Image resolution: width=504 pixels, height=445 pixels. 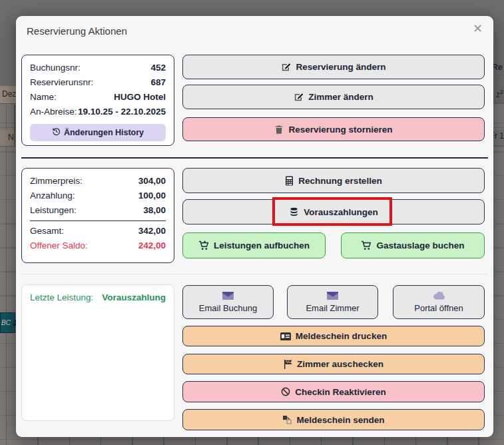 What do you see at coordinates (341, 67) in the screenshot?
I see `change-reservation-label: Reservierung ändern` at bounding box center [341, 67].